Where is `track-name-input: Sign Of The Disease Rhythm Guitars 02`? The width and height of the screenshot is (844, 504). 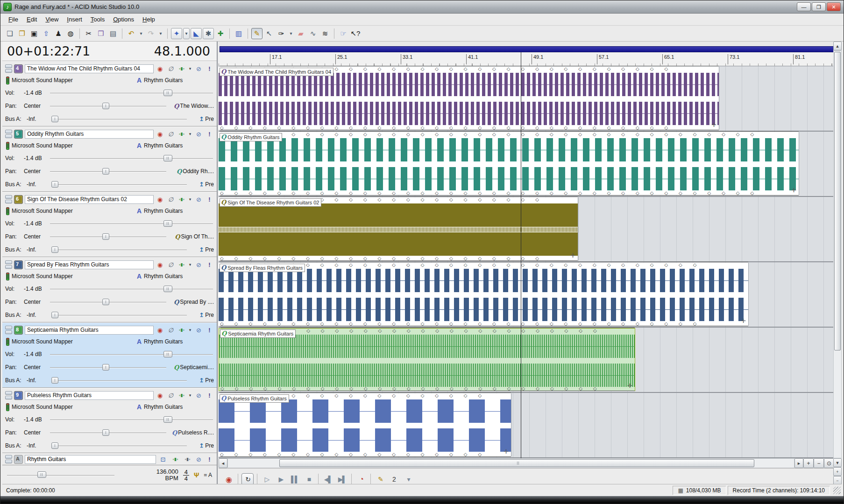 track-name-input: Sign Of The Disease Rhythm Guitars 02 is located at coordinates (89, 200).